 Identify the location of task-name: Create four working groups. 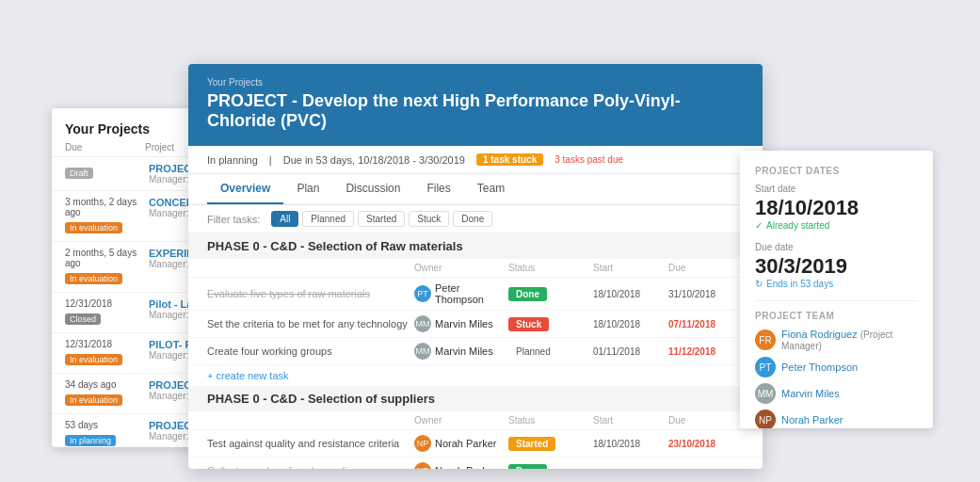
(311, 351).